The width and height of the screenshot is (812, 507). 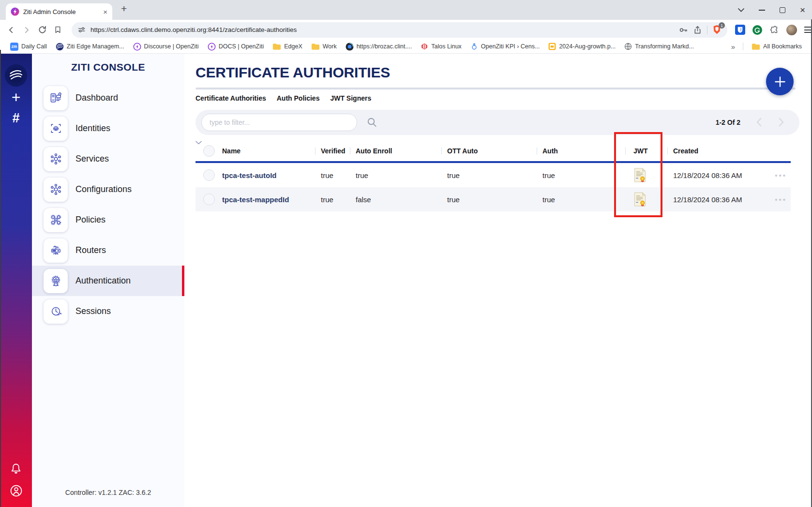 I want to click on profile-avatar, so click(x=792, y=30).